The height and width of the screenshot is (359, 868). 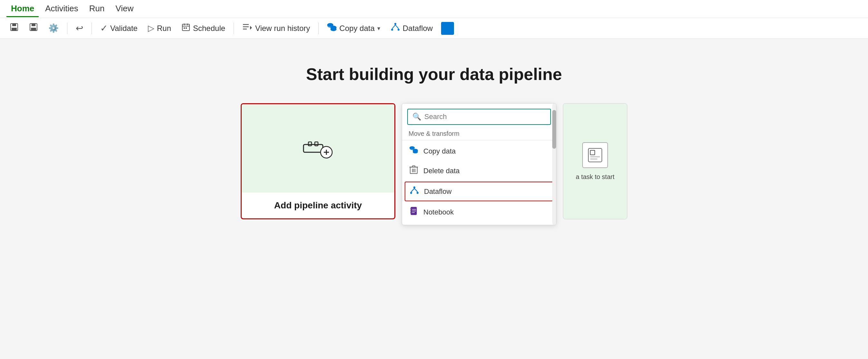 I want to click on right-card-icon, so click(x=595, y=155).